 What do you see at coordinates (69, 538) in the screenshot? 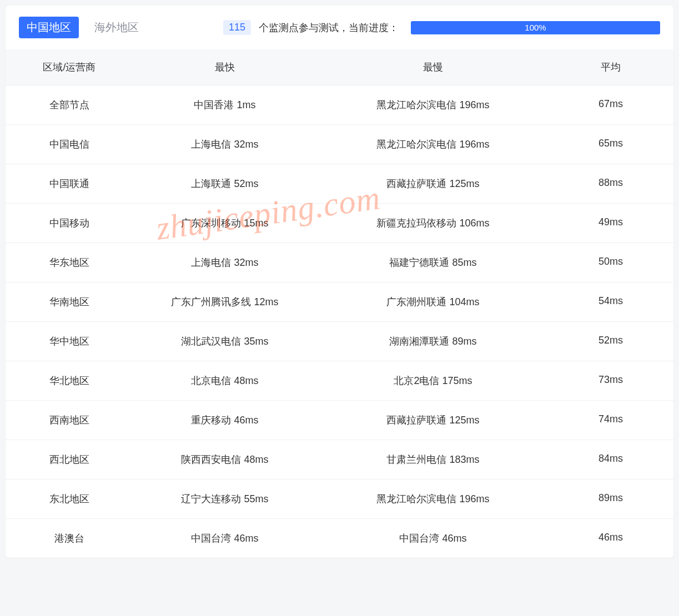
I see `cell-region: 港澳台` at bounding box center [69, 538].